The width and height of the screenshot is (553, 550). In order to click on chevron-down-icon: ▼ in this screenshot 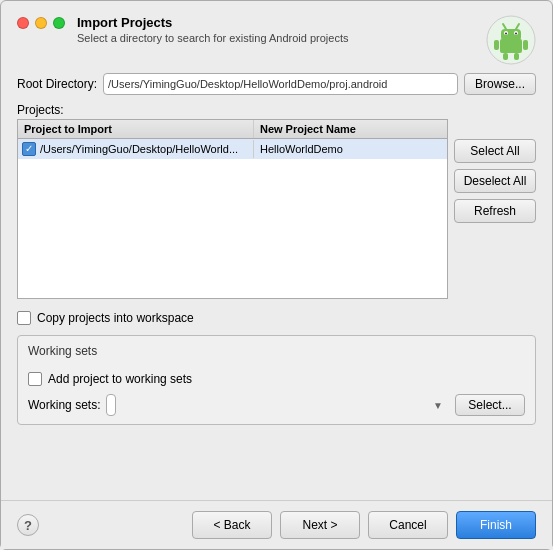, I will do `click(438, 406)`.